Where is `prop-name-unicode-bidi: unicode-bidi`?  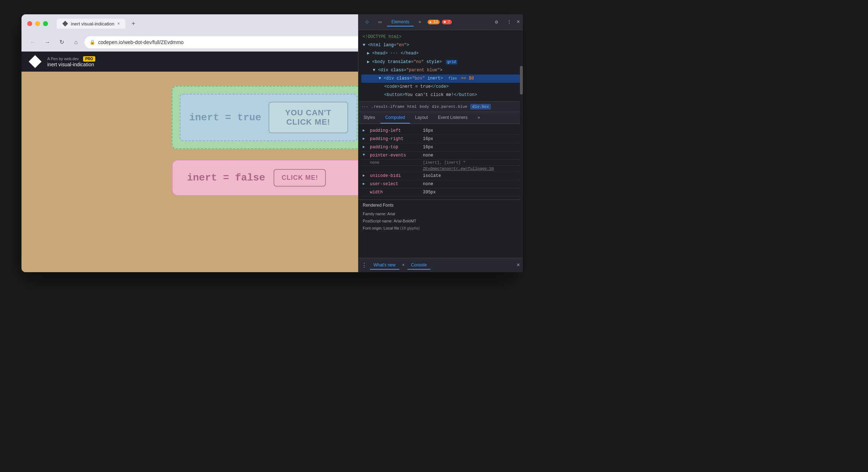
prop-name-unicode-bidi: unicode-bidi is located at coordinates (395, 176).